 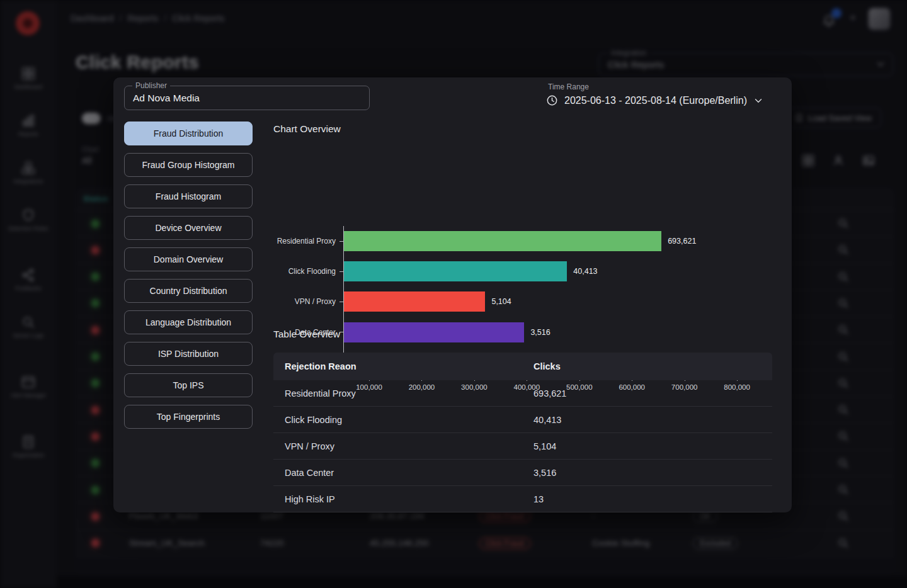 What do you see at coordinates (188, 385) in the screenshot?
I see `report-type-top-ips: Top IPS` at bounding box center [188, 385].